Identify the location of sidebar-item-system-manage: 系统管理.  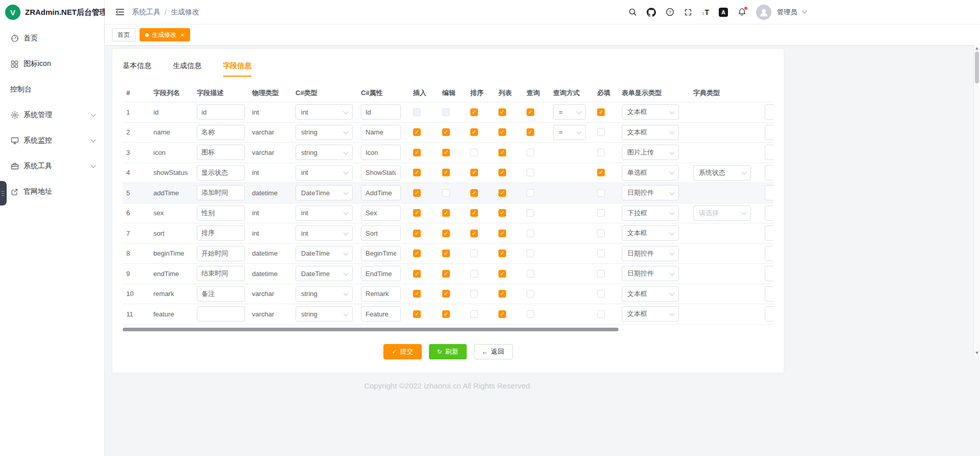
(52, 115).